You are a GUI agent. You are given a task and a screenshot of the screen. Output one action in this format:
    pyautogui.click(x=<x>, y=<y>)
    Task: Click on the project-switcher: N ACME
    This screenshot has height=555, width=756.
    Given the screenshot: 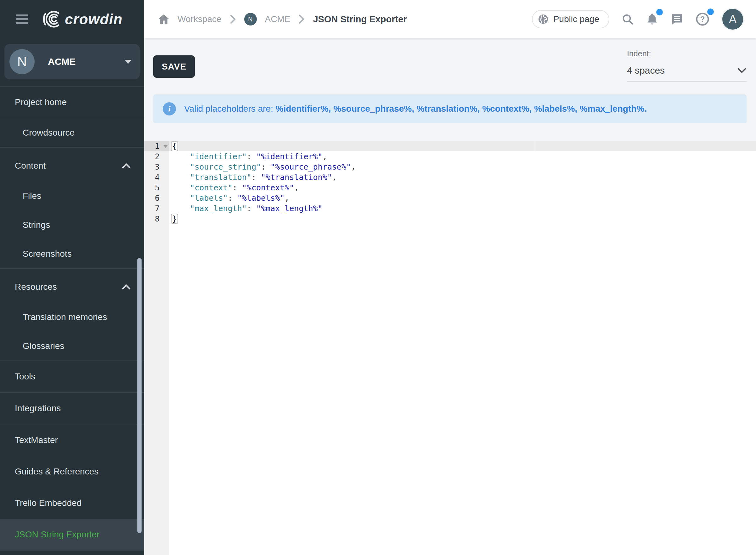 What is the action you would take?
    pyautogui.click(x=72, y=62)
    